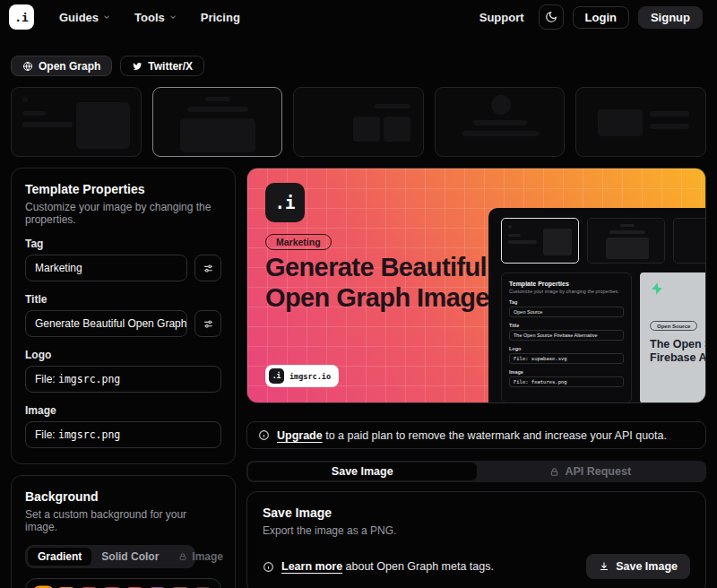  What do you see at coordinates (477, 531) in the screenshot?
I see `save-panel-description: Export the image as a PNG.` at bounding box center [477, 531].